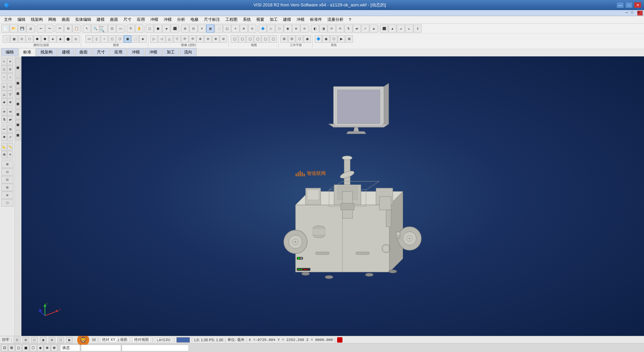 The height and width of the screenshot is (352, 644). What do you see at coordinates (19, 348) in the screenshot?
I see `bb-btn3: ◻` at bounding box center [19, 348].